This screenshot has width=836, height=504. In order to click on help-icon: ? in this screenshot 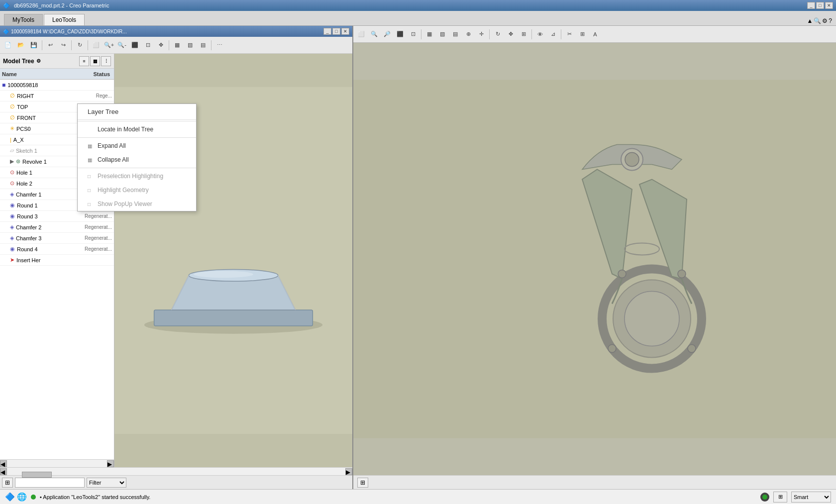, I will do `click(830, 21)`.